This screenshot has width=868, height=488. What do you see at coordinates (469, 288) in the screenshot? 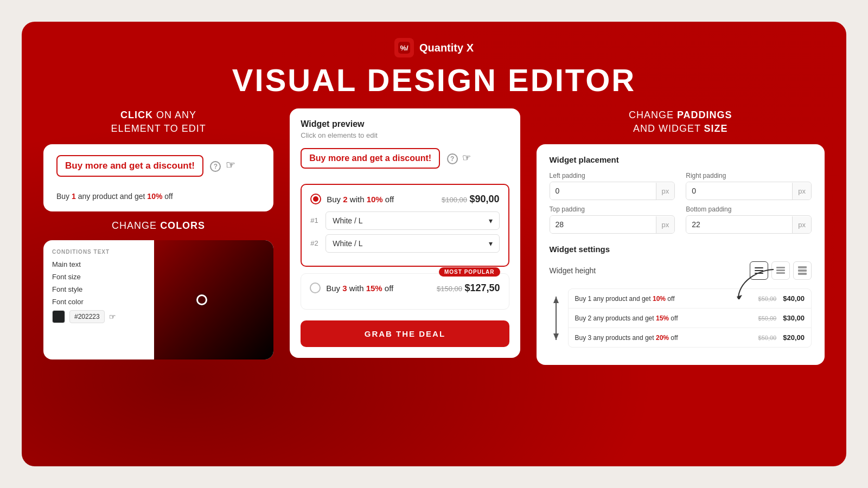
I see `offer-2-prices: $150,00 $127,50` at bounding box center [469, 288].